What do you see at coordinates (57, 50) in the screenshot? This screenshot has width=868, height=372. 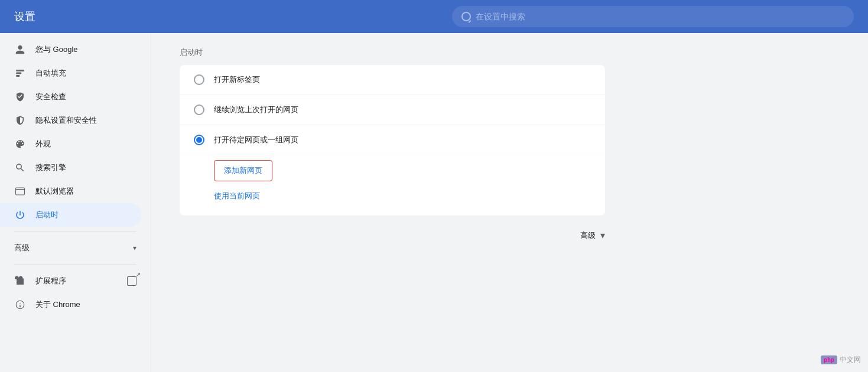 I see `sidebar-label-google: 您与 Google` at bounding box center [57, 50].